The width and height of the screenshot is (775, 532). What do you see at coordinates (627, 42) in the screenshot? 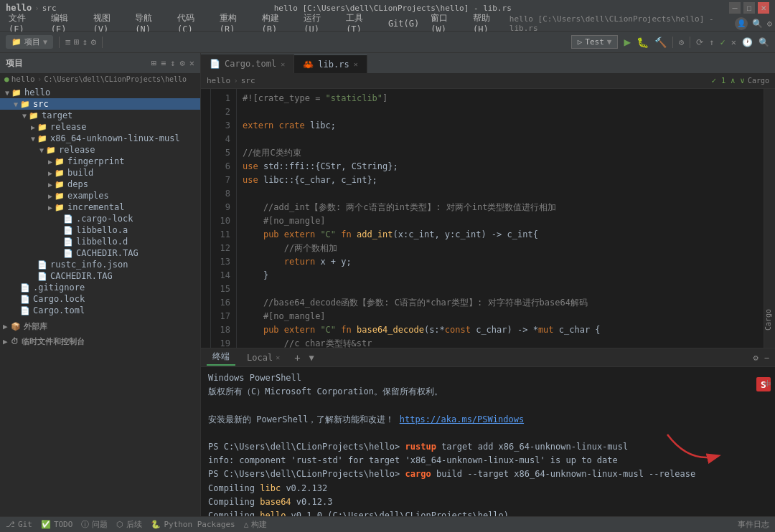
I see `run-button: ▶` at bounding box center [627, 42].